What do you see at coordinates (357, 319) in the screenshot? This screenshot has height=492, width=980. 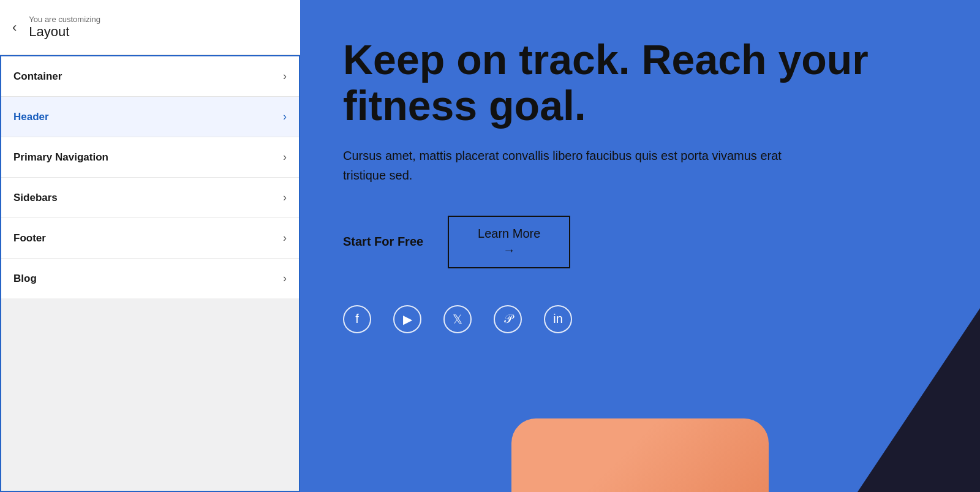 I see `facebook-icon: f` at bounding box center [357, 319].